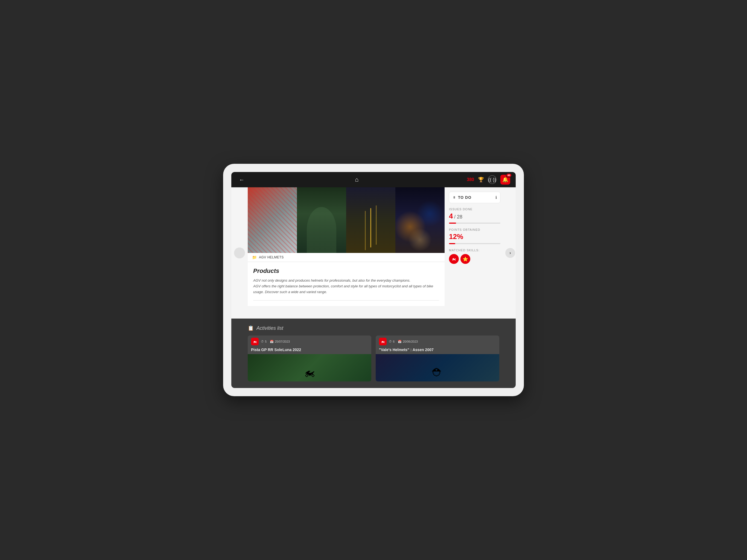 This screenshot has height=560, width=747. What do you see at coordinates (310, 341) in the screenshot?
I see `activity-card-1-header: 🏍 ⏱ 5 📅 25/07/2023` at bounding box center [310, 341].